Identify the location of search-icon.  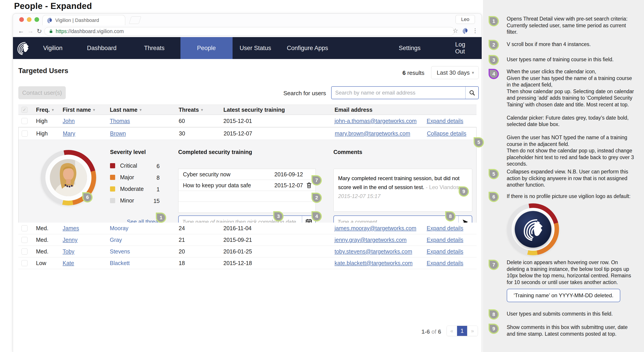
(472, 93).